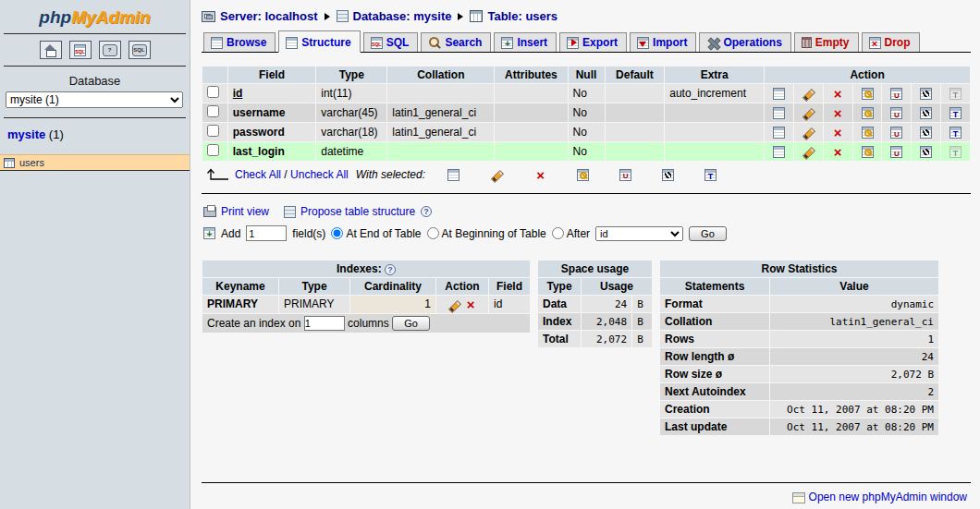 Image resolution: width=980 pixels, height=509 pixels. I want to click on radio-at-end: At End of Table, so click(375, 234).